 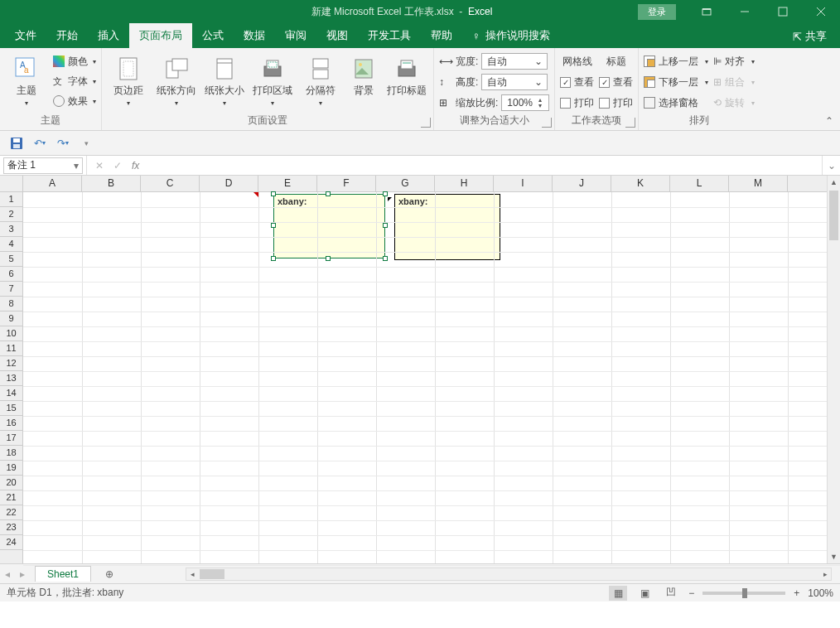 What do you see at coordinates (12, 274) in the screenshot?
I see `row-header: 6` at bounding box center [12, 274].